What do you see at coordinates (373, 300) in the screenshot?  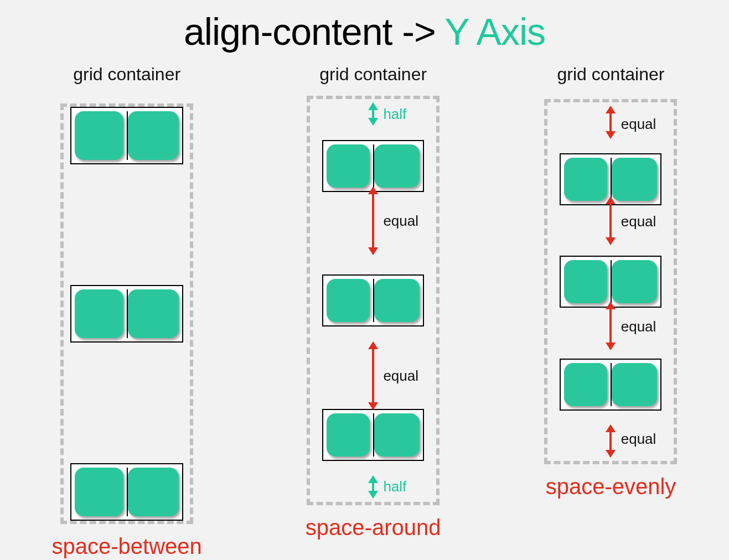 I see `grid-container-around: half half equal equal` at bounding box center [373, 300].